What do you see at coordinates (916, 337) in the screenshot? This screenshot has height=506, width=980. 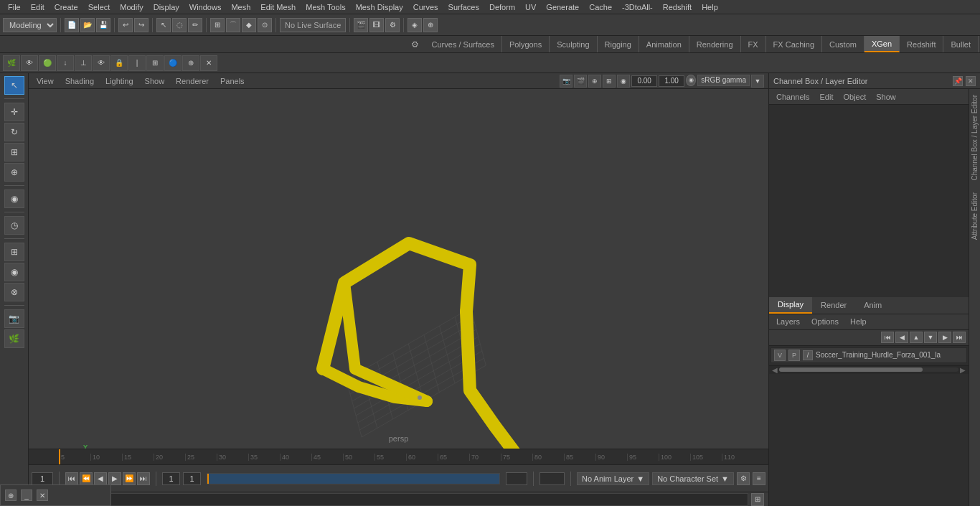 I see `layers-nav-up: ▲` at bounding box center [916, 337].